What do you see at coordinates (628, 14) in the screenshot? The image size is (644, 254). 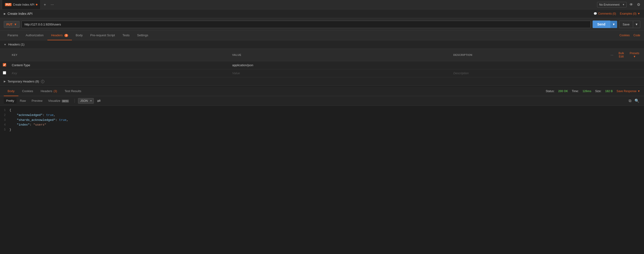 I see `examples-label: Examples (0)` at bounding box center [628, 14].